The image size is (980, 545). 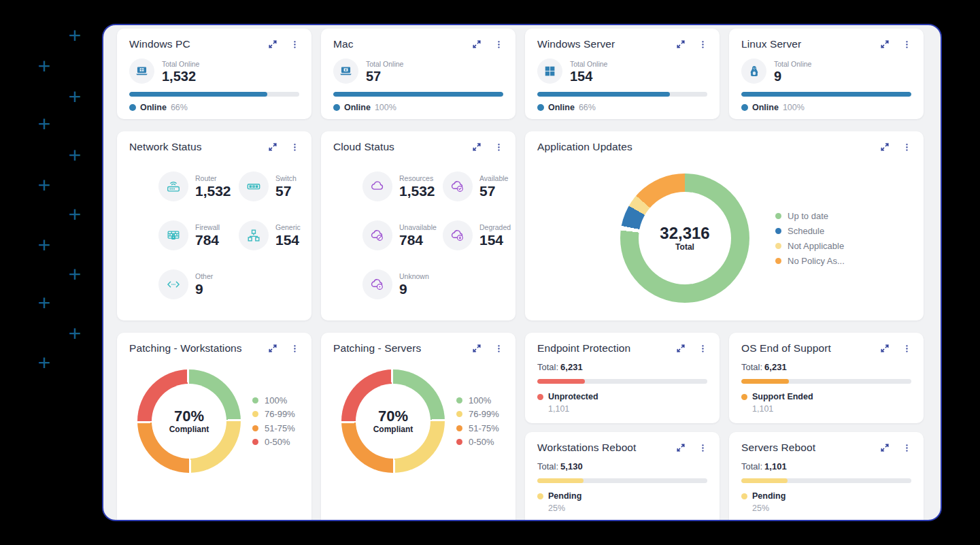 I want to click on metric-value: 1,532, so click(x=181, y=76).